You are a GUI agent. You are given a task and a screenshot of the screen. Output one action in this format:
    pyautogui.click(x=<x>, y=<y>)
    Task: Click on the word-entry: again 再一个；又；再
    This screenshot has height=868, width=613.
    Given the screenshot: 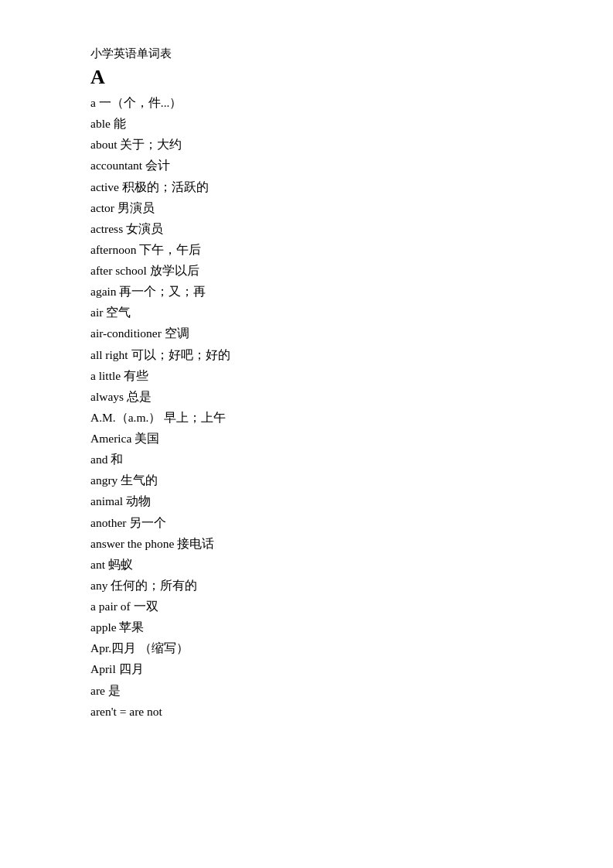 What is the action you would take?
    pyautogui.click(x=306, y=291)
    